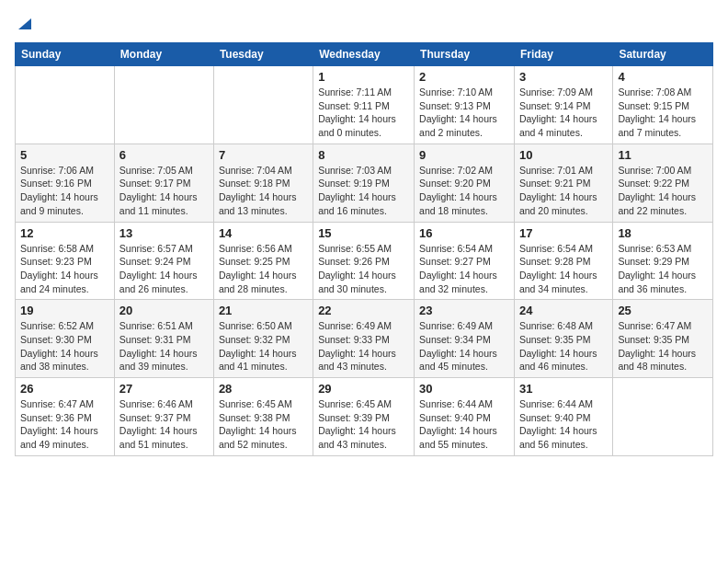 The width and height of the screenshot is (728, 563). Describe the element at coordinates (64, 388) in the screenshot. I see `day-number: 26` at that location.